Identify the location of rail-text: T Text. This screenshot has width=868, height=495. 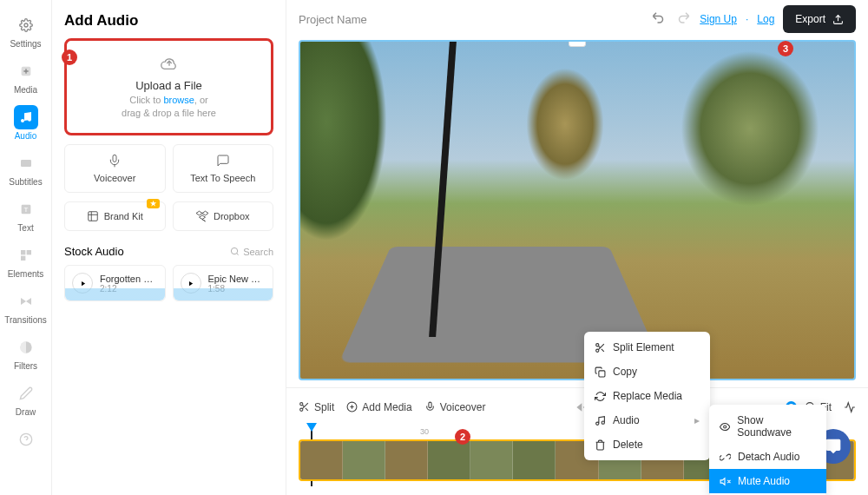
(26, 215).